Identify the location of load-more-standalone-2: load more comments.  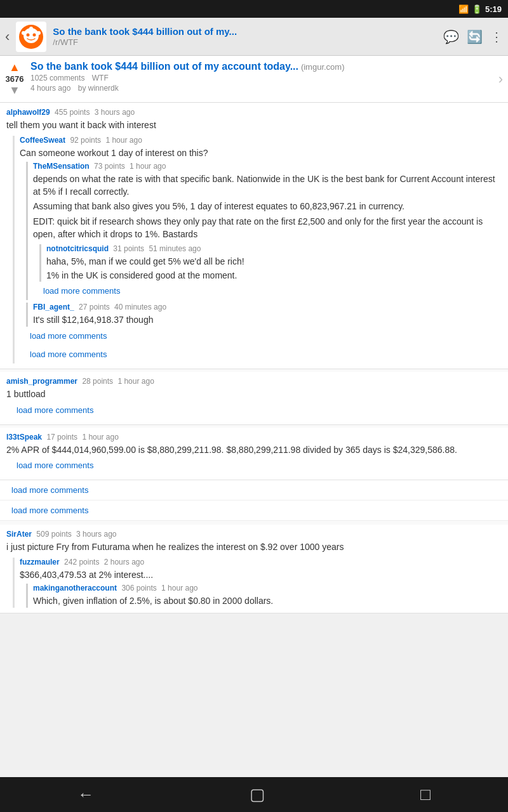
(254, 511).